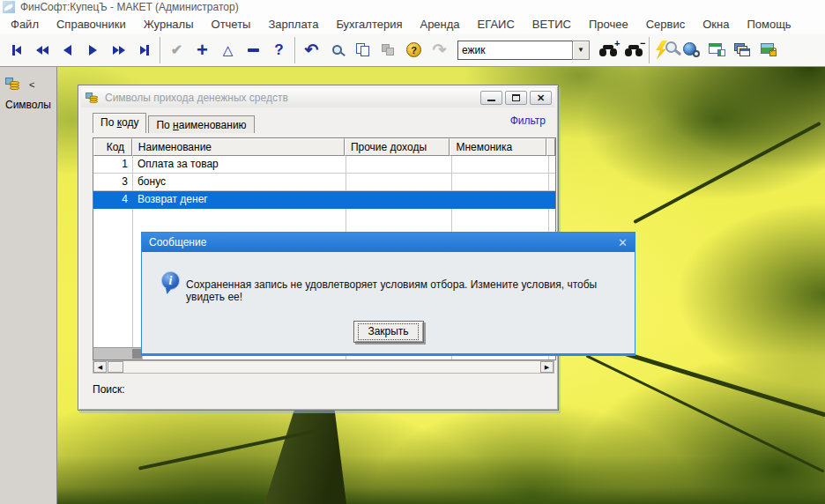  I want to click on nav-next-fast-button, so click(118, 50).